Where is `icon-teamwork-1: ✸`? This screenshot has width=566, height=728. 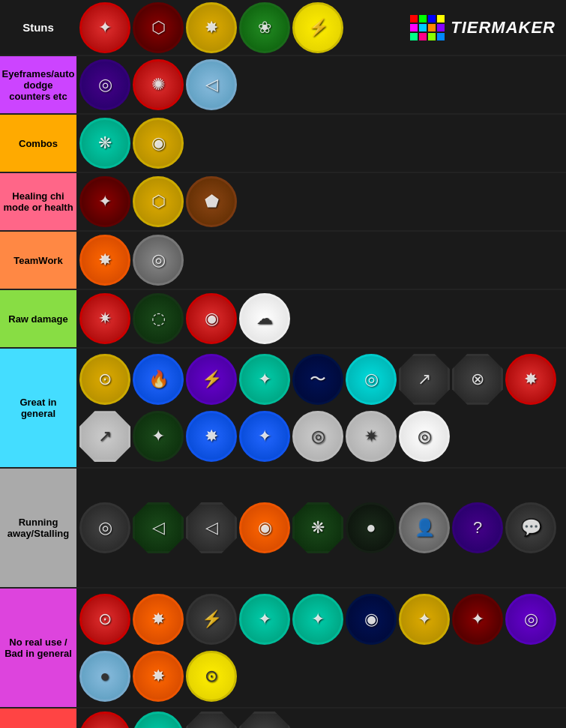 icon-teamwork-1: ✸ is located at coordinates (105, 260).